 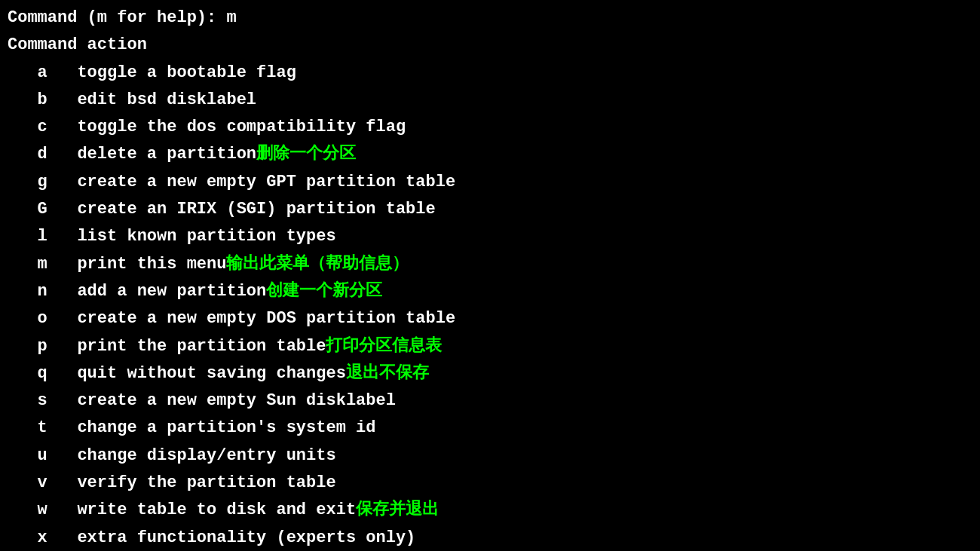 I want to click on command-line: a toggle a bootable flag, so click(x=490, y=73).